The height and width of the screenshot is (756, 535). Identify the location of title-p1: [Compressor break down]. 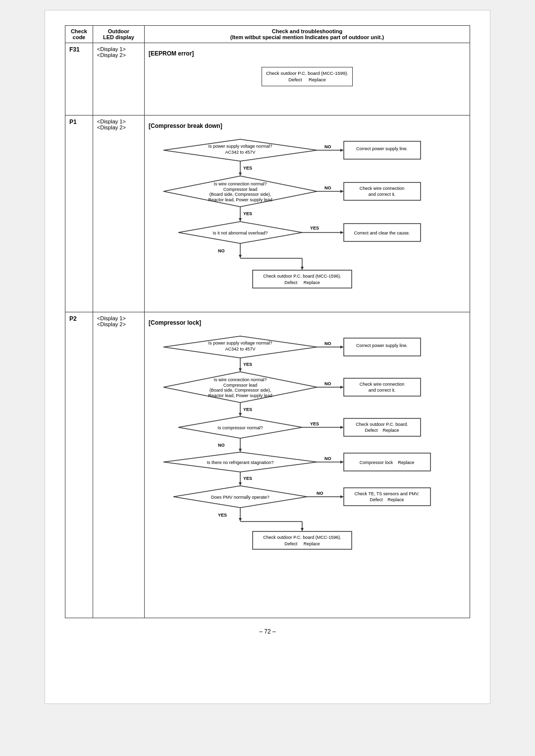
(307, 126).